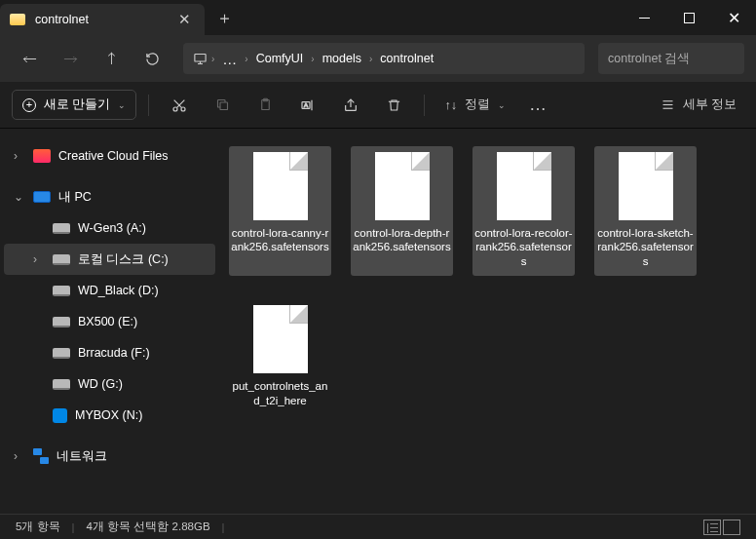 This screenshot has height=539, width=756. What do you see at coordinates (538, 105) in the screenshot?
I see `more-button: …` at bounding box center [538, 105].